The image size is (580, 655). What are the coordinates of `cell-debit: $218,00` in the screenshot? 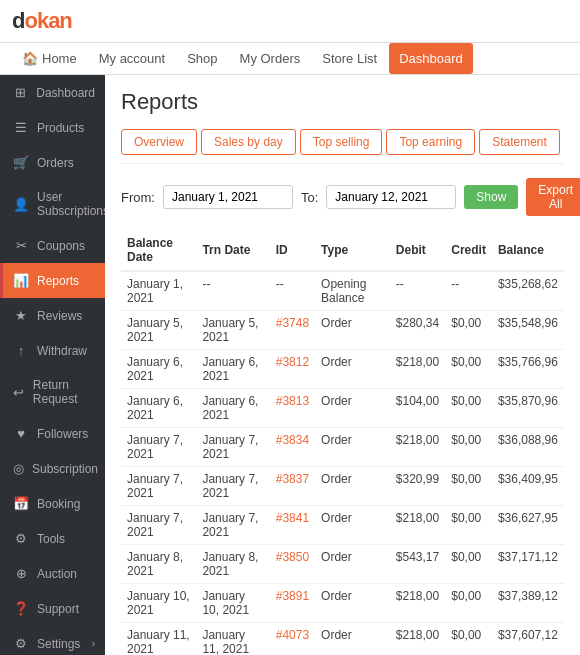 It's located at (418, 526).